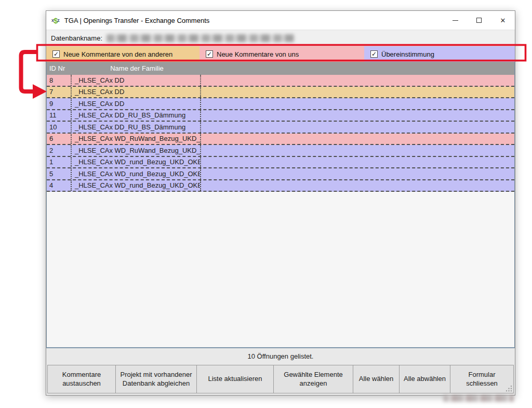  I want to click on row-id-cell: 2, so click(59, 151).